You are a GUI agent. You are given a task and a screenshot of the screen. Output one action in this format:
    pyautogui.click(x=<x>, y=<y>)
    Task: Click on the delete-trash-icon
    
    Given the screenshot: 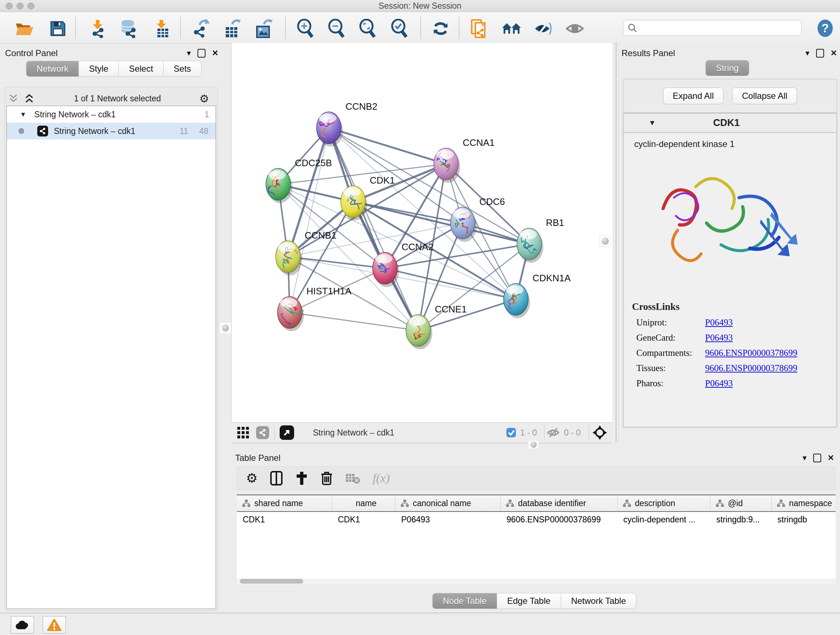 What is the action you would take?
    pyautogui.click(x=327, y=478)
    